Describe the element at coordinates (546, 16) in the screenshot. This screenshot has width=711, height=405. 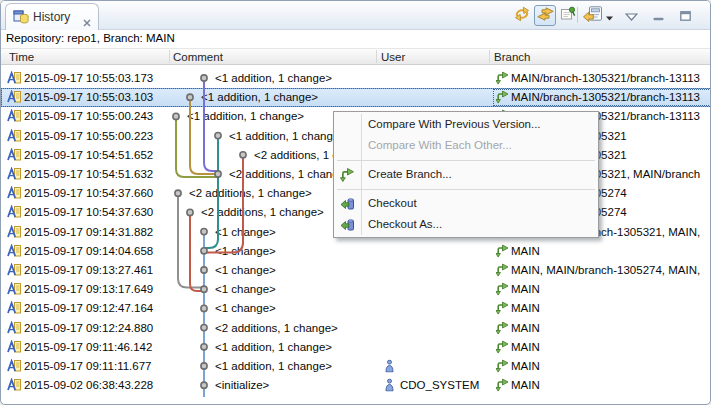
I see `link-arrows-icon` at that location.